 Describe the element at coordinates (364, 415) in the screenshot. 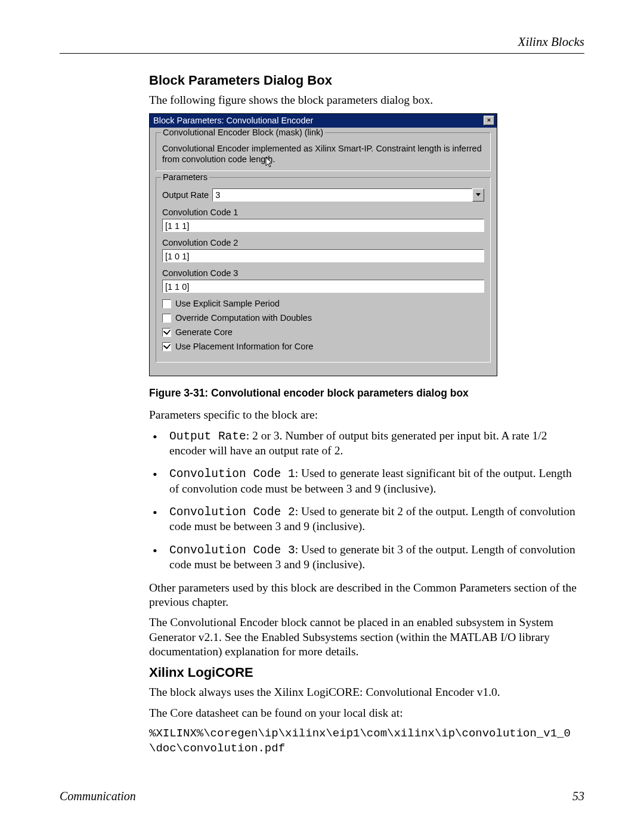

I see `params-intro: Parameters specific to the block are:` at that location.